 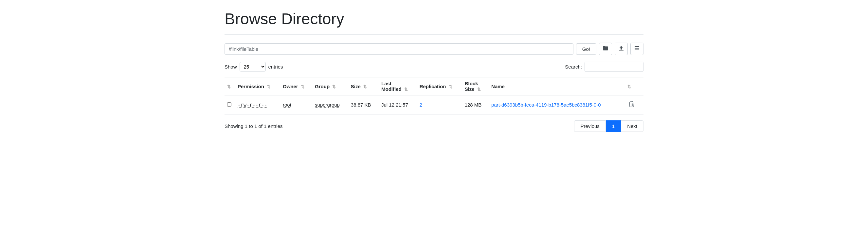 What do you see at coordinates (296, 86) in the screenshot?
I see `col-owner: Owner ⇅` at bounding box center [296, 86].